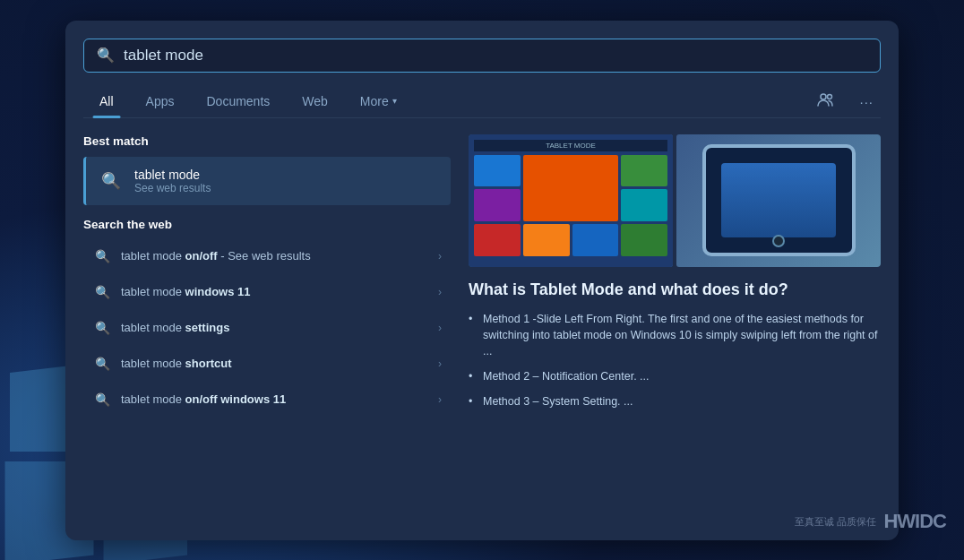 The width and height of the screenshot is (964, 560). Describe the element at coordinates (315, 102) in the screenshot. I see `tab-web: Web` at that location.